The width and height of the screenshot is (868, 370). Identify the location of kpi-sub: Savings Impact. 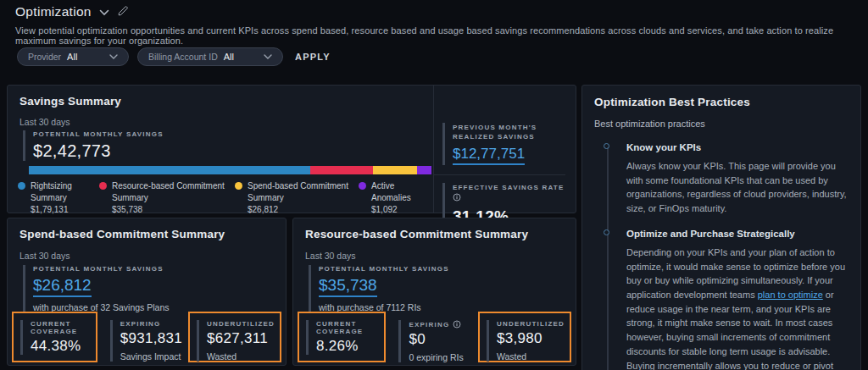
(151, 356).